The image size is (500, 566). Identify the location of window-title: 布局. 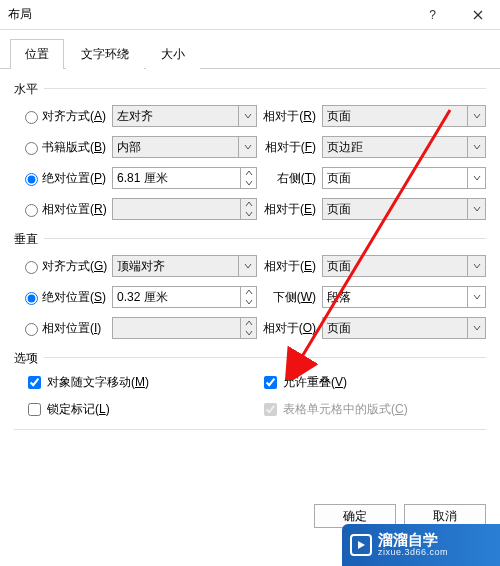
(209, 14).